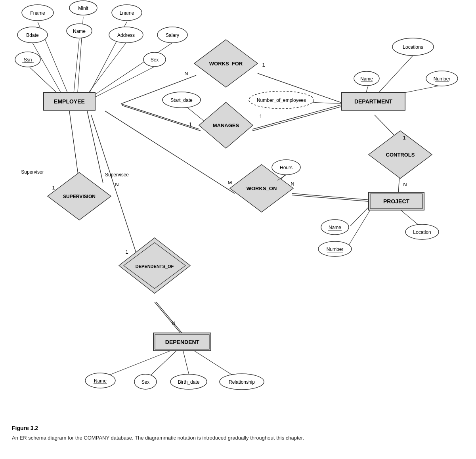 This screenshot has height=459, width=476. I want to click on num-employees-attr: Number_of_employees, so click(281, 100).